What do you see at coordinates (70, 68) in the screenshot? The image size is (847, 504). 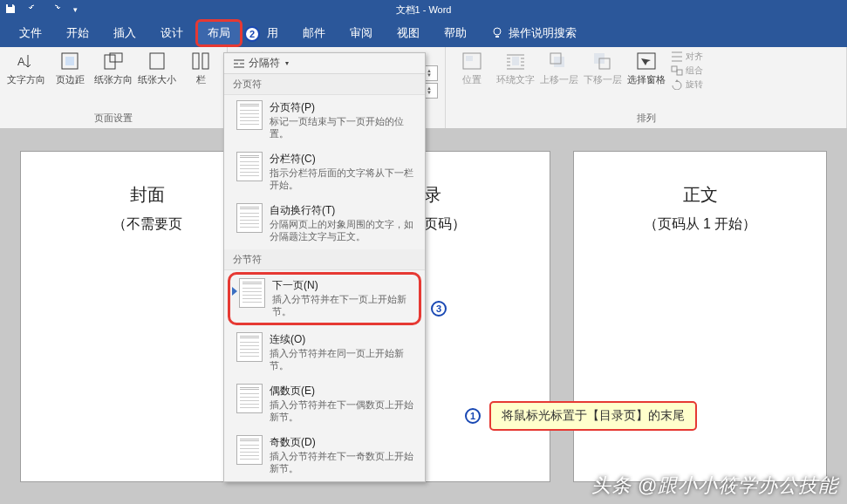 I see `margins-button: 页边距` at bounding box center [70, 68].